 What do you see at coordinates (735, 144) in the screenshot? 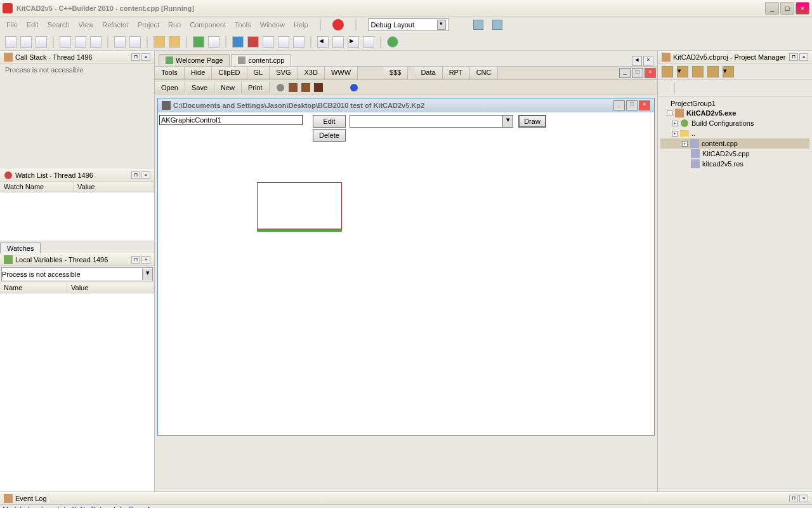
I see `tree-item: + content.cpp` at bounding box center [735, 144].